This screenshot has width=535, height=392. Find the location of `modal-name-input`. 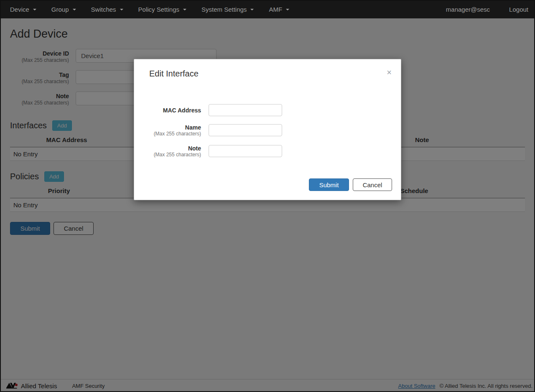

modal-name-input is located at coordinates (245, 130).